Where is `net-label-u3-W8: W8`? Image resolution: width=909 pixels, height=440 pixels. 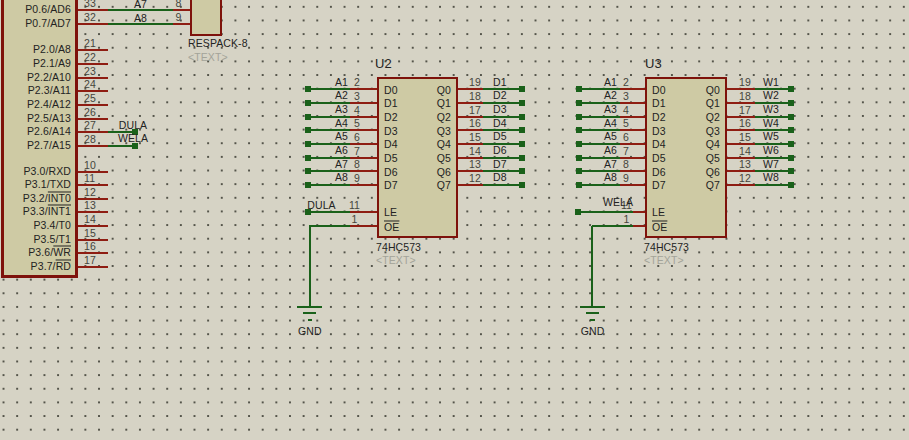
net-label-u3-W8: W8 is located at coordinates (771, 178).